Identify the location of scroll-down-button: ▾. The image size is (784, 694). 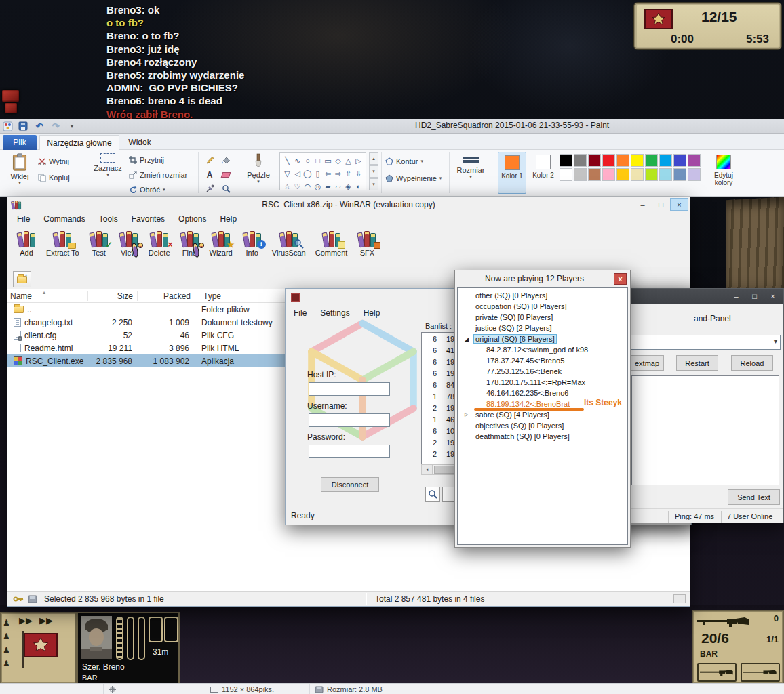
(374, 171).